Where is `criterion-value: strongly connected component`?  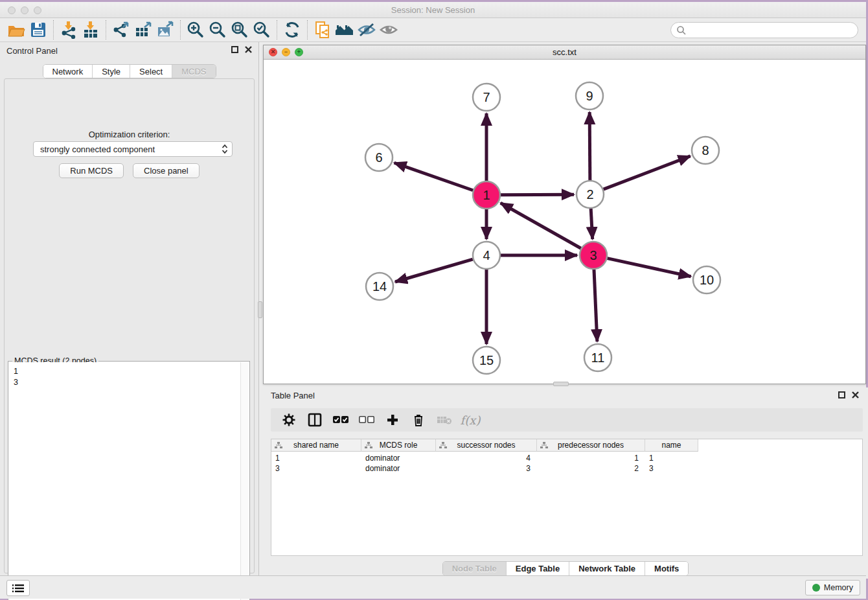 criterion-value: strongly connected component is located at coordinates (131, 149).